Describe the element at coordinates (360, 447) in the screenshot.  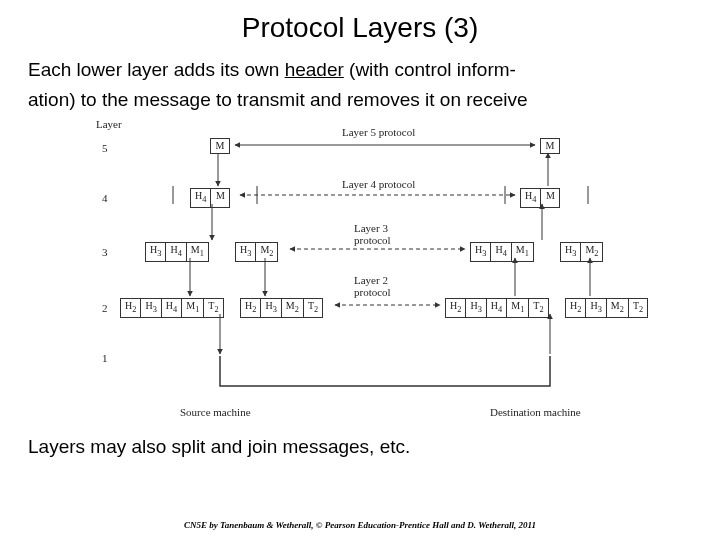
I see `bottom-caption: Layers may also split and join messages,…` at that location.